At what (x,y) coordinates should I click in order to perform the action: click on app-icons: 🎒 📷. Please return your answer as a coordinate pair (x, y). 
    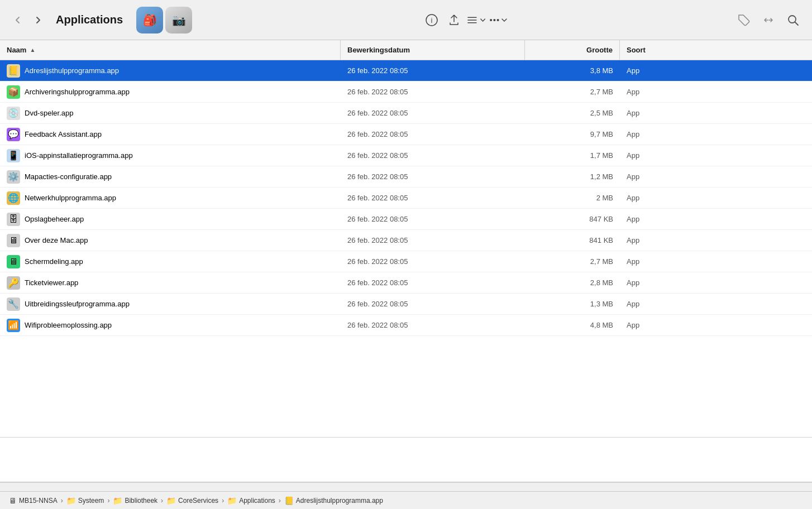
    Looking at the image, I should click on (164, 20).